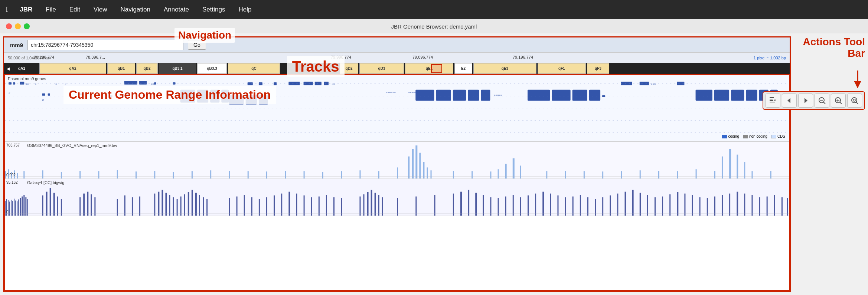 The width and height of the screenshot is (868, 295). Describe the element at coordinates (105, 45) in the screenshot. I see `range-input` at that location.